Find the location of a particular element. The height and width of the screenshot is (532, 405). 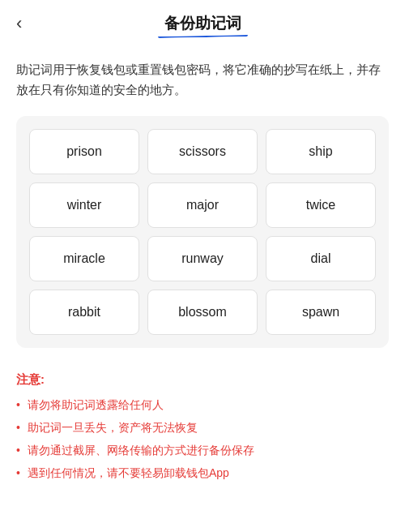

mnemonic-word: blossom is located at coordinates (202, 312).